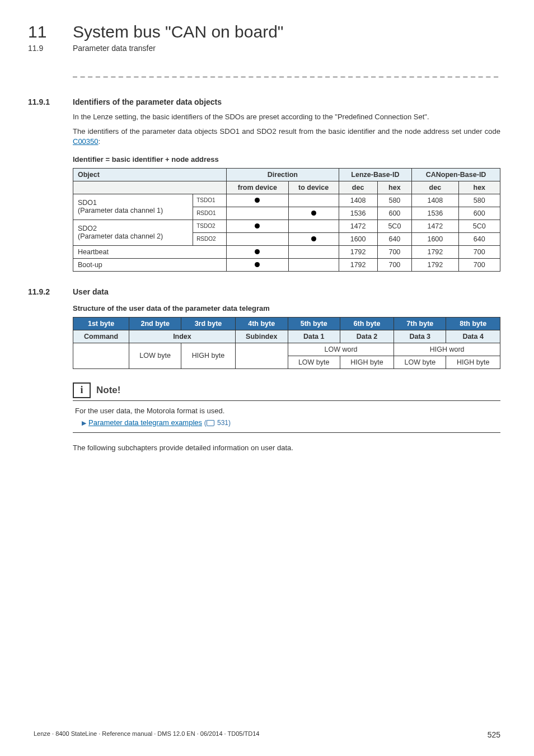 Image resolution: width=534 pixels, height=756 pixels. Describe the element at coordinates (223, 423) in the screenshot. I see `page-number-ref: 531` at that location.